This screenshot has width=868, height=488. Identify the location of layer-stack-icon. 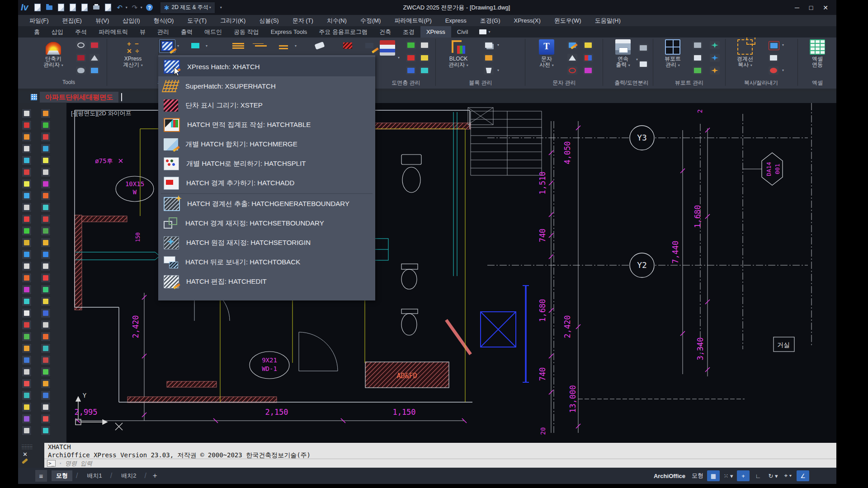
(387, 48).